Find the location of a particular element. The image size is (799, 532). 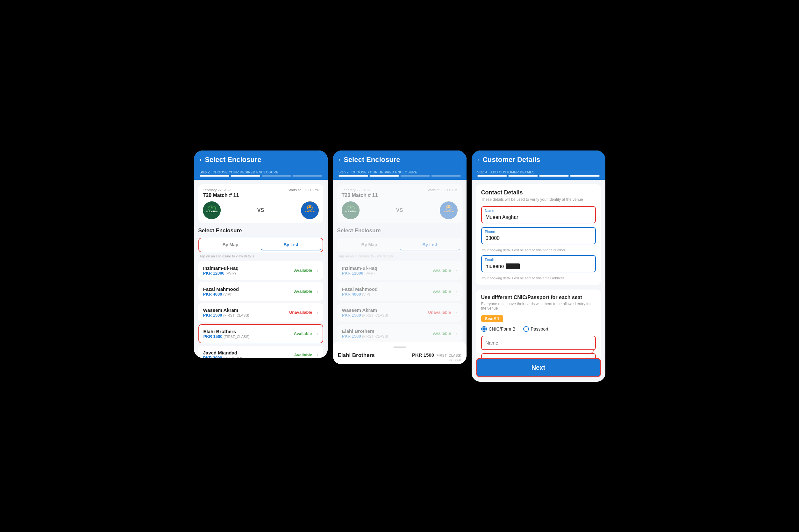

enclosure-info-javed: Javed Miandad PKR 2000 (PREMIUM) is located at coordinates (223, 354).